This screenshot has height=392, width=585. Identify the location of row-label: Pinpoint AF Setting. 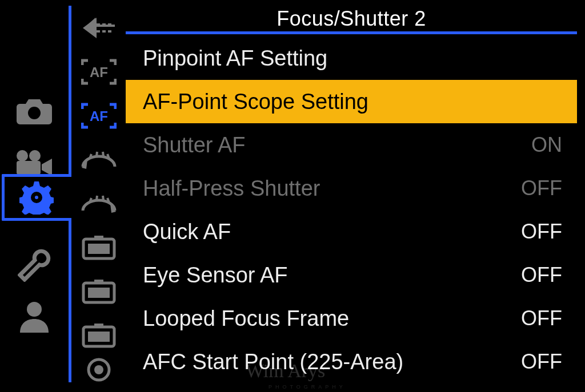
(235, 58).